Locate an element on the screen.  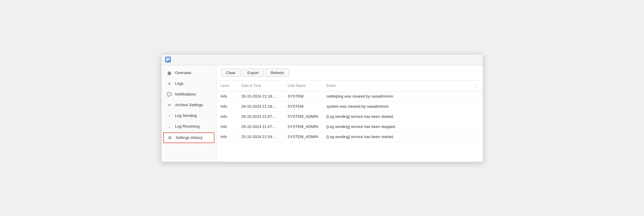
cell-username-0: SYSTEM is located at coordinates (303, 96).